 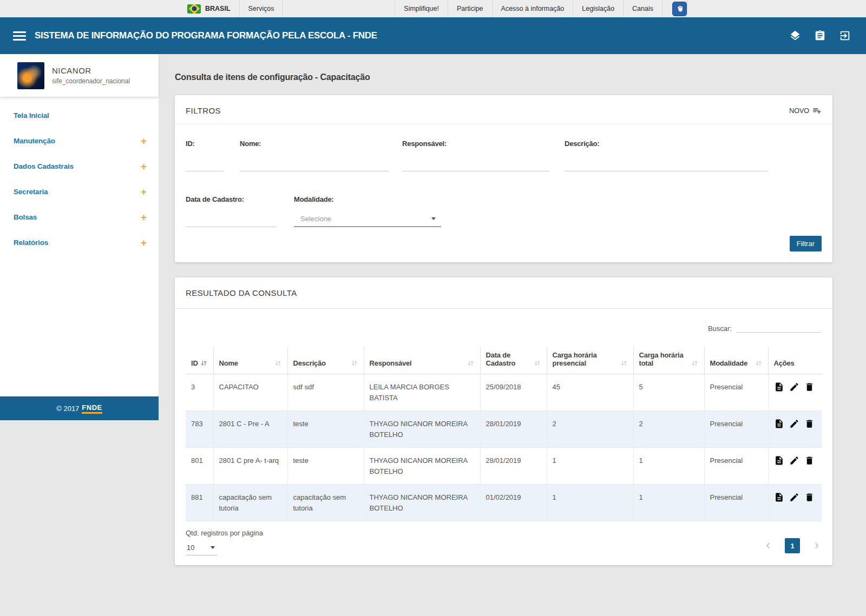 What do you see at coordinates (533, 9) in the screenshot?
I see `gov-link: Acesso à informação` at bounding box center [533, 9].